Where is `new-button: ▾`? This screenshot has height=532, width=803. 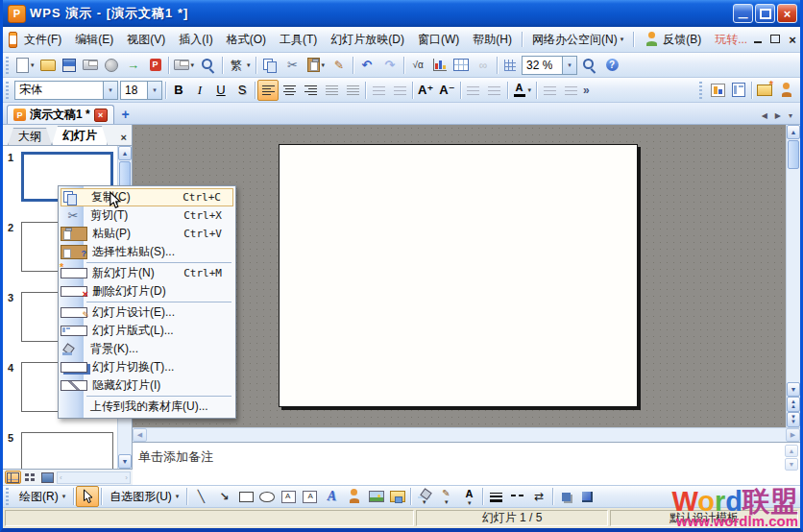 new-button: ▾ is located at coordinates (25, 65).